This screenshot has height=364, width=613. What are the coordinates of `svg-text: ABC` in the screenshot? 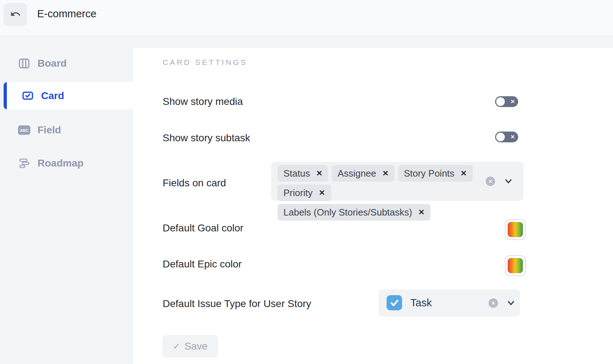 It's located at (24, 130).